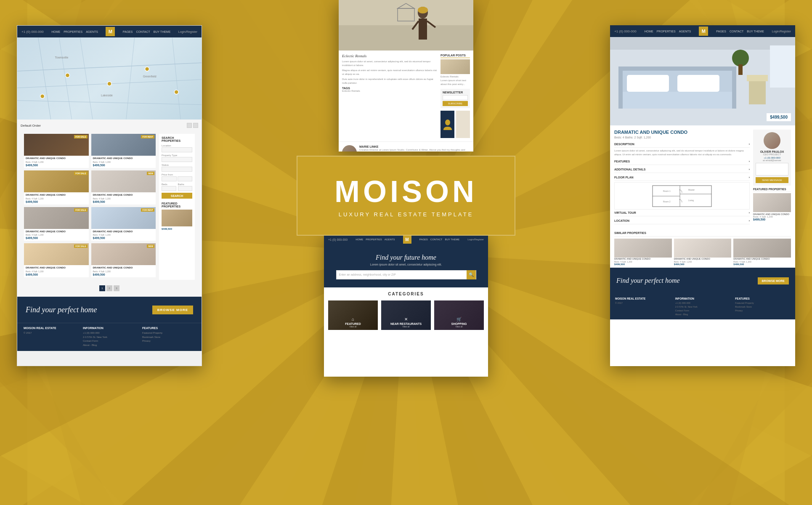 This screenshot has height=505, width=812. What do you see at coordinates (128, 32) in the screenshot?
I see `nav-pages: PAGES` at bounding box center [128, 32].